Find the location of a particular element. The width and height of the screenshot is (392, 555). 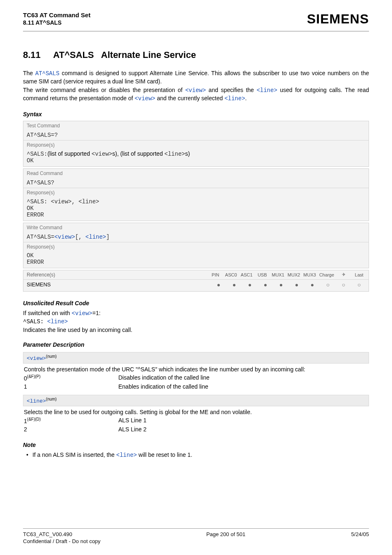

param-desc: Controls the presentation mode of the UR… is located at coordinates (196, 369).